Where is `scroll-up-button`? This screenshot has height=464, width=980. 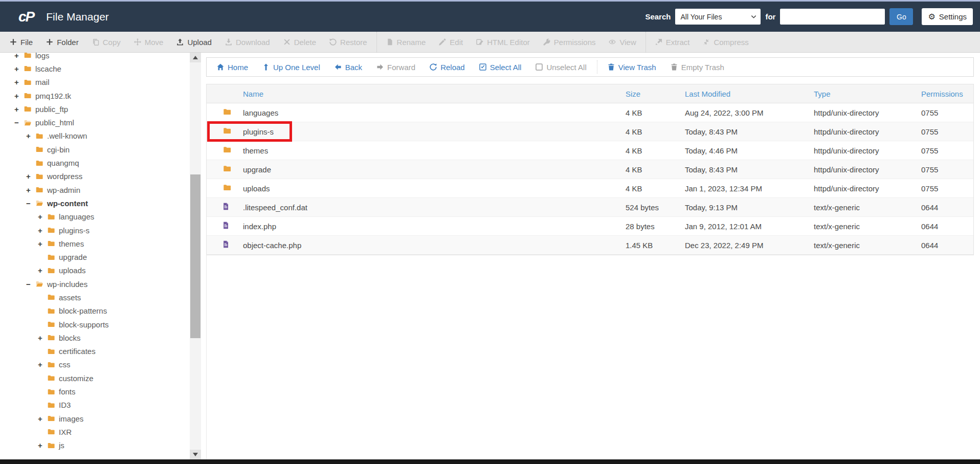 scroll-up-button is located at coordinates (195, 57).